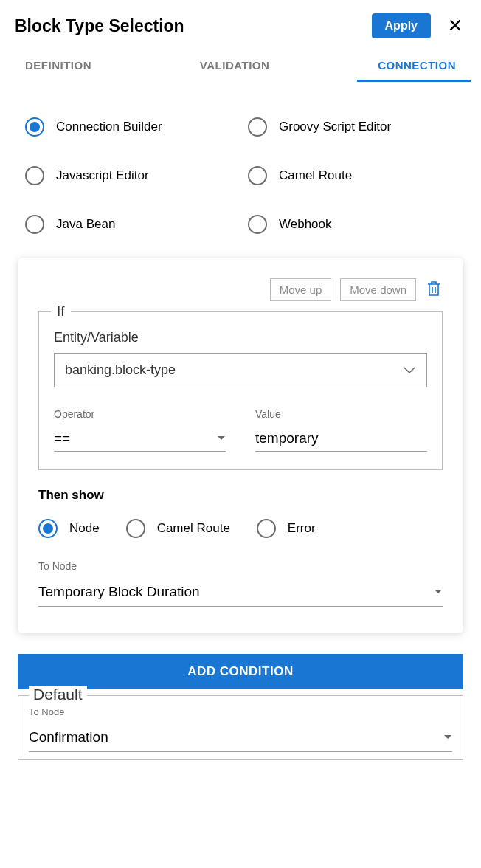 This screenshot has height=868, width=481. Describe the element at coordinates (302, 528) in the screenshot. I see `radio-label: Error` at that location.